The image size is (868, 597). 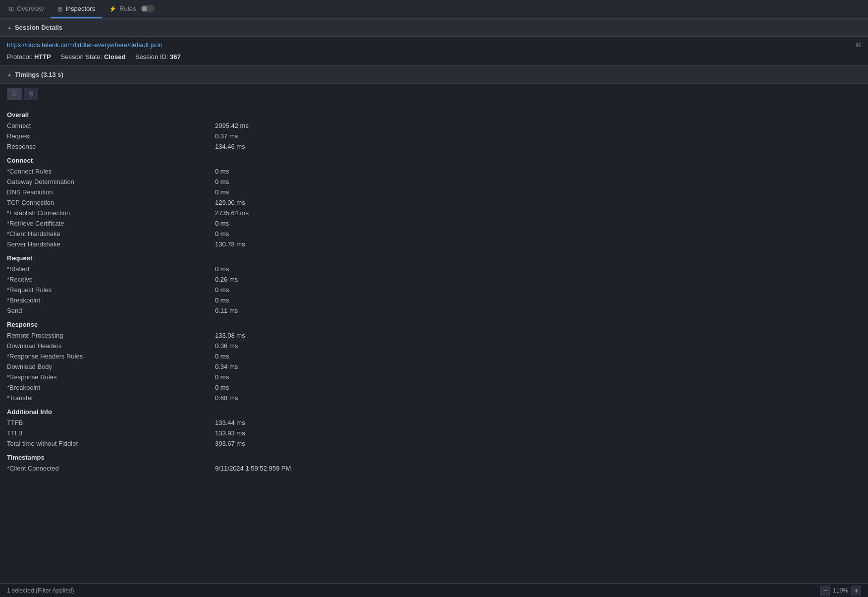 What do you see at coordinates (232, 126) in the screenshot?
I see `timing-value: 2995.42 ms` at bounding box center [232, 126].